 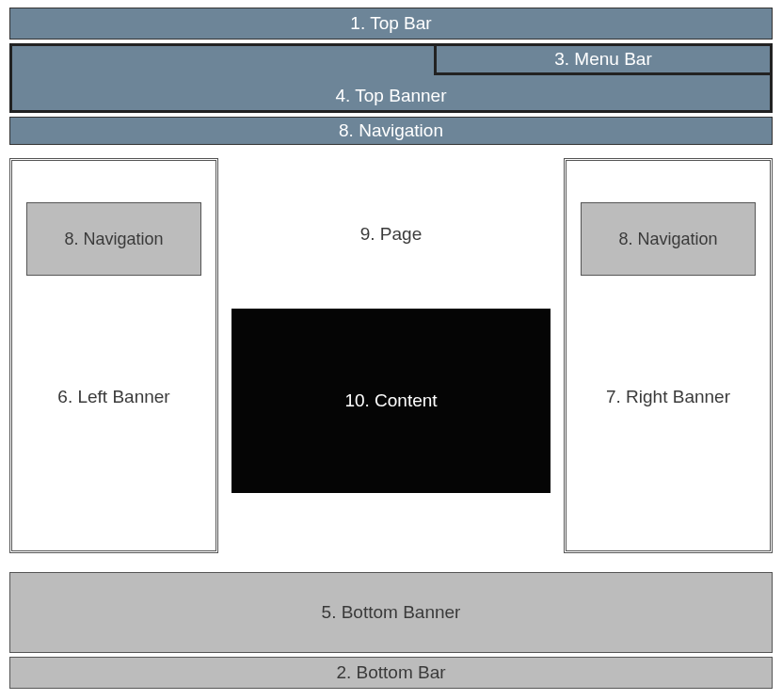 I want to click on right-banner-label: 7. Right Banner, so click(x=668, y=397).